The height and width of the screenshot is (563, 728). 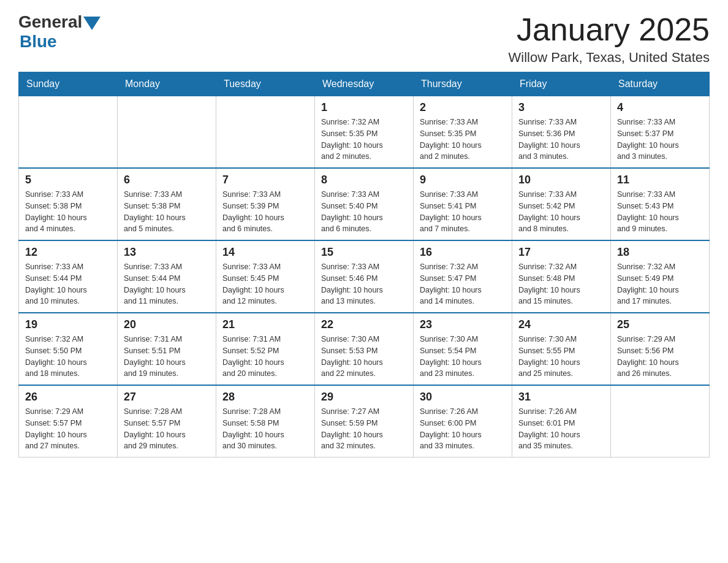 I want to click on day-info: Sunrise: 7:27 AMSunset: 5:59 PMDaylight:…, so click(x=364, y=429).